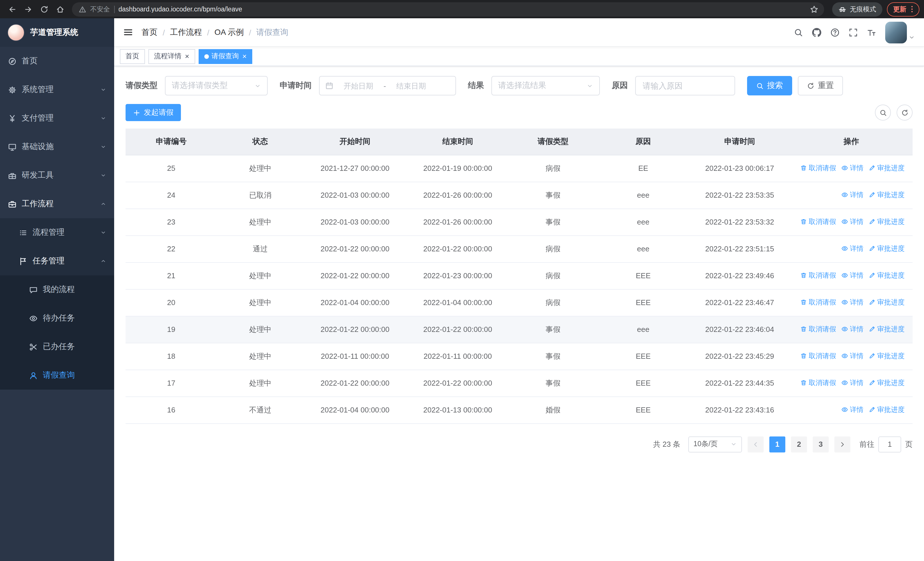 The height and width of the screenshot is (561, 924). Describe the element at coordinates (12, 9) in the screenshot. I see `browser-back-button` at that location.